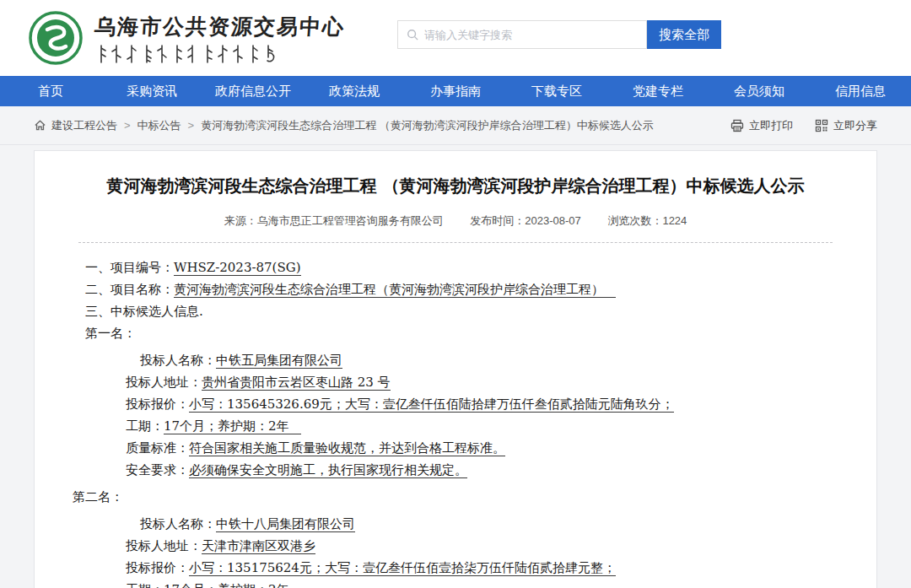 The image size is (911, 588). Describe the element at coordinates (501, 568) in the screenshot. I see `bidder2-price-line: 投标报价：小写：135175624元；大写：壹亿叁仟伍佰壹拾柒万伍仟陆佰贰拾肆元…` at that location.